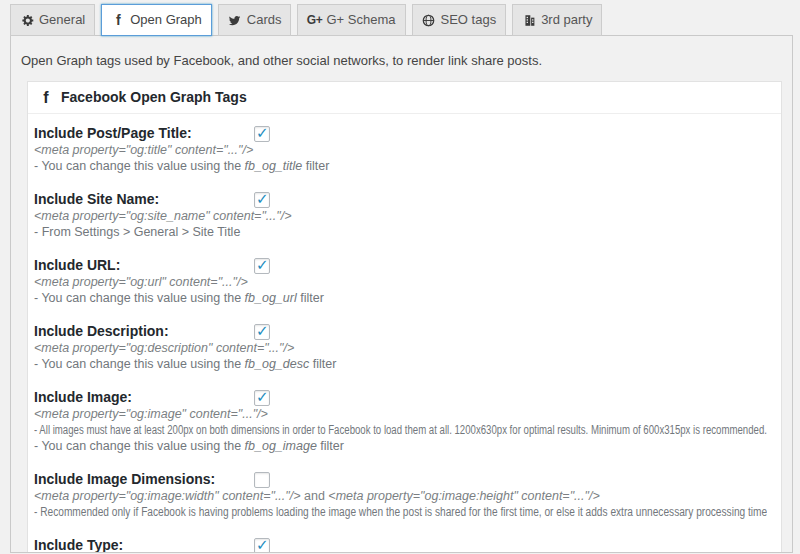  Describe the element at coordinates (27, 20) in the screenshot. I see `gear-icon` at that location.